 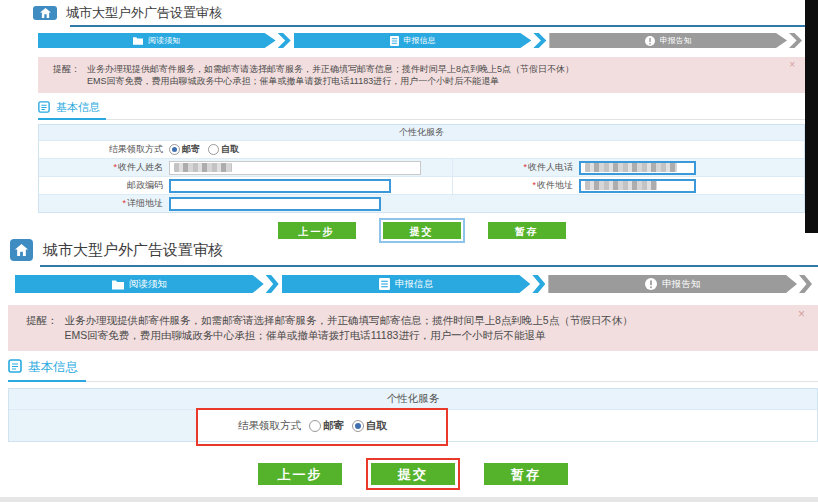 I want to click on window-bottom-strip, so click(x=409, y=500).